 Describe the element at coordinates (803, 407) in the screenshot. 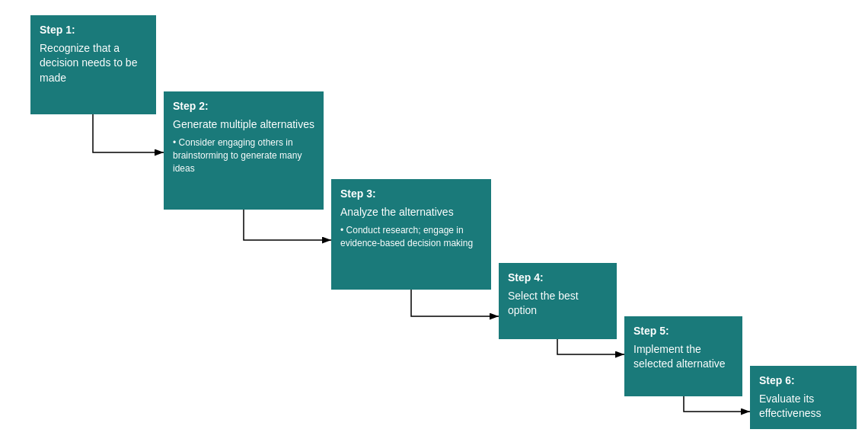

I see `step-body-6: Evaluate its effectiveness` at that location.